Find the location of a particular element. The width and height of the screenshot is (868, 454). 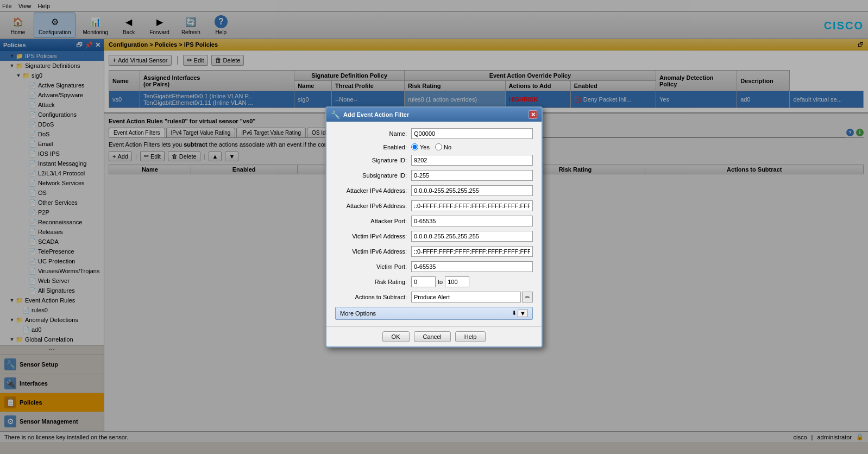

enabled-yes-option: Yes is located at coordinates (420, 147).